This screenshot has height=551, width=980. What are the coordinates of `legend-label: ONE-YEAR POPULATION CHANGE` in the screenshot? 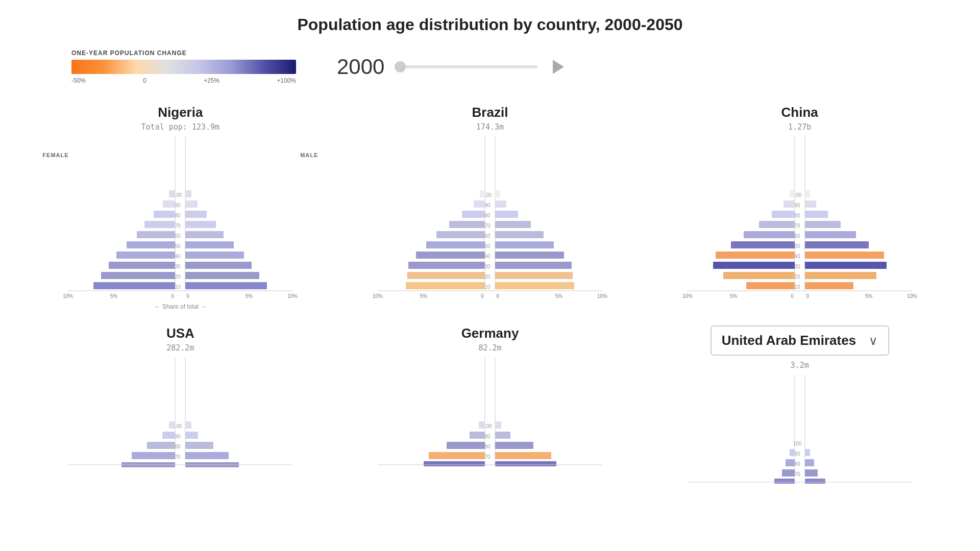 It's located at (184, 53).